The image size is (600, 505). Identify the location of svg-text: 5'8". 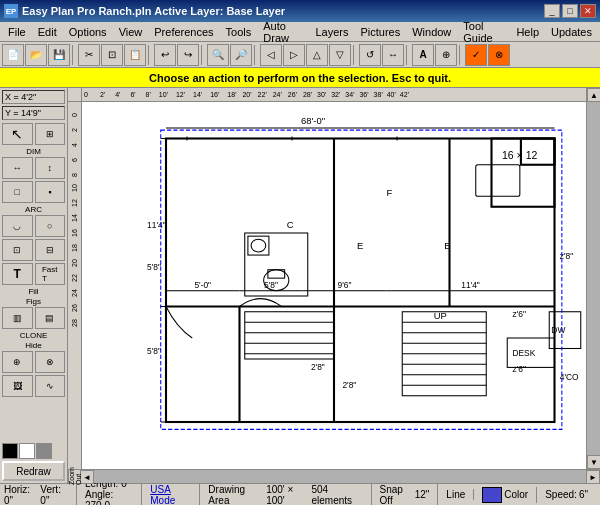
(154, 267).